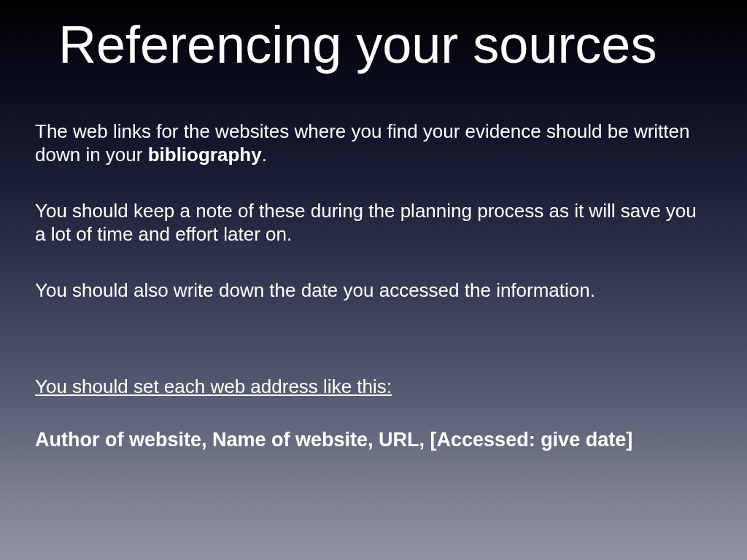 Image resolution: width=747 pixels, height=560 pixels. What do you see at coordinates (264, 155) in the screenshot?
I see `text-bibliography-tail: .` at bounding box center [264, 155].